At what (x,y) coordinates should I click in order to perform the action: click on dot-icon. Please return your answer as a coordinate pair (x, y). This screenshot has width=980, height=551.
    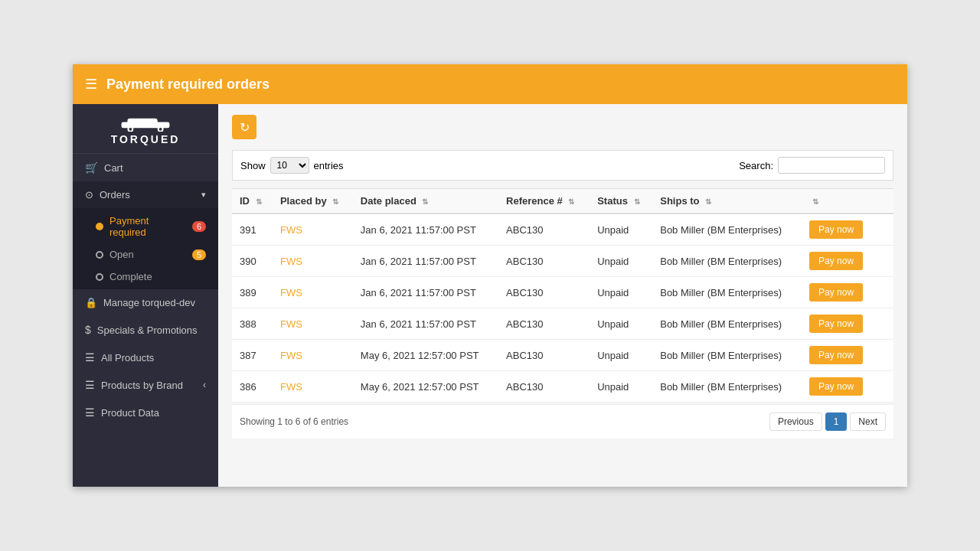
    Looking at the image, I should click on (100, 277).